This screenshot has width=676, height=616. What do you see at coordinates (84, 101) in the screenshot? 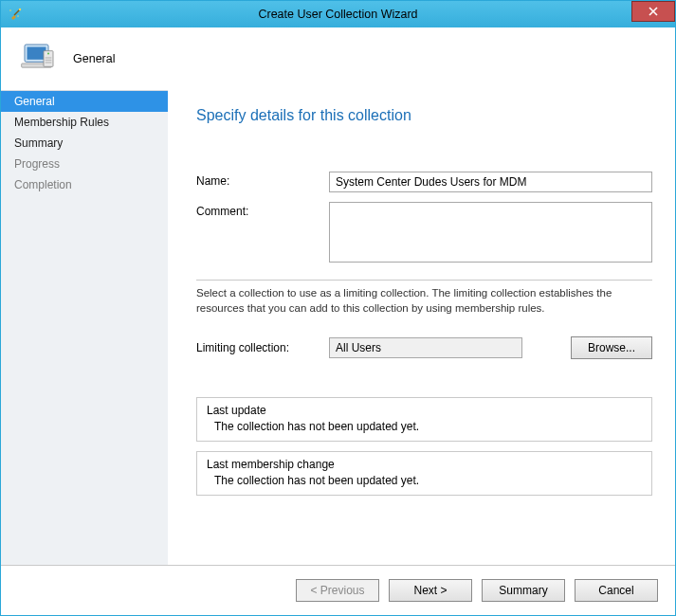
I see `sidebar-item-general: General` at bounding box center [84, 101].